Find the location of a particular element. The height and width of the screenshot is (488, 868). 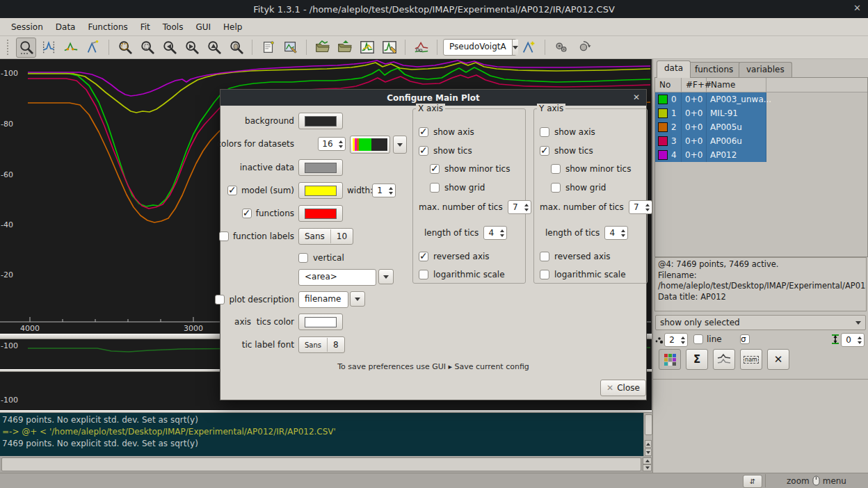

table-row: 3 0+0 AP006u is located at coordinates (711, 141).